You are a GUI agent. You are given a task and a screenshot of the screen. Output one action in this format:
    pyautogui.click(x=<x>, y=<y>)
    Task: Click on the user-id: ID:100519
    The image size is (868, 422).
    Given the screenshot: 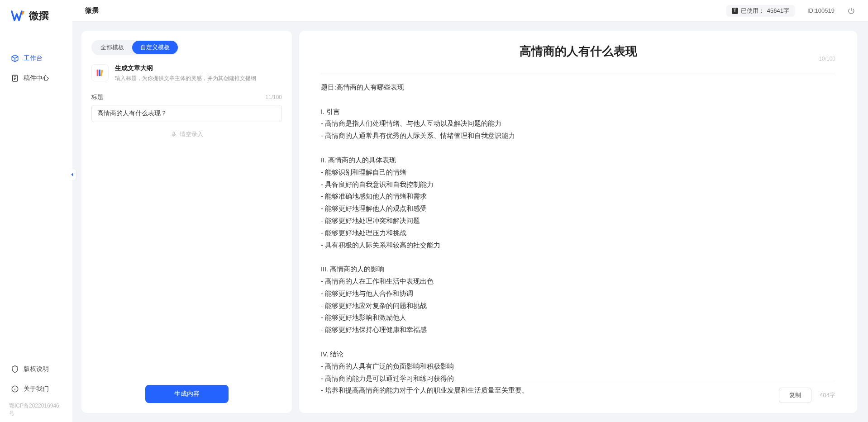 What is the action you would take?
    pyautogui.click(x=821, y=11)
    